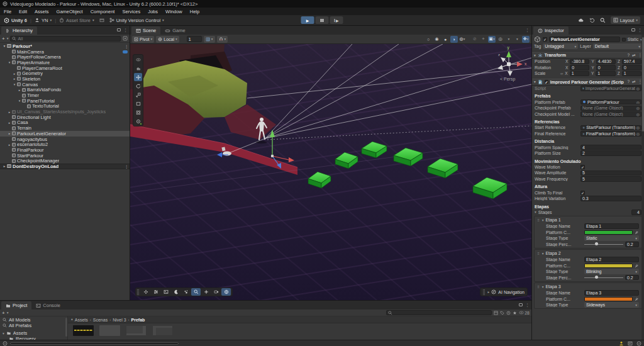 The width and height of the screenshot is (644, 346). I want to click on stages-count-field: 4, so click(636, 213).